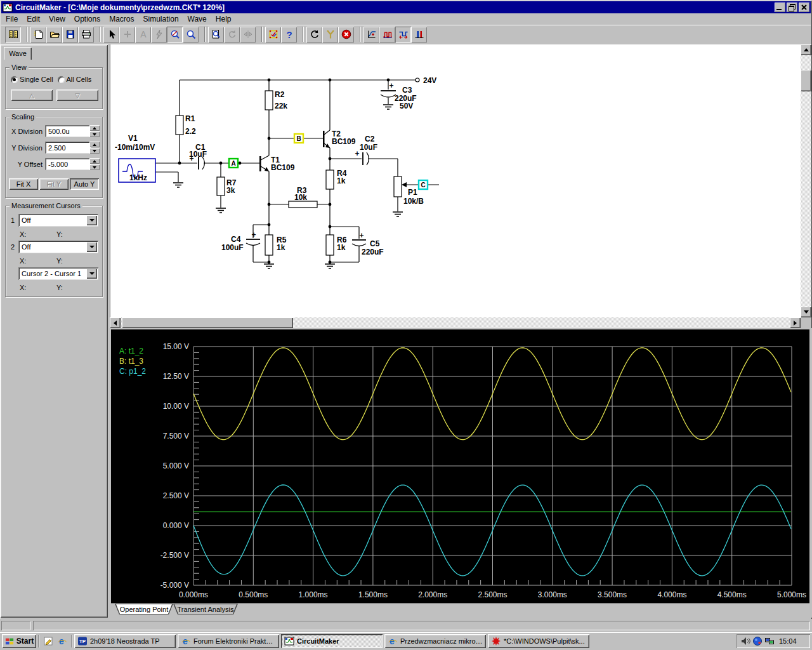  Describe the element at coordinates (769, 641) in the screenshot. I see `network-icon` at that location.